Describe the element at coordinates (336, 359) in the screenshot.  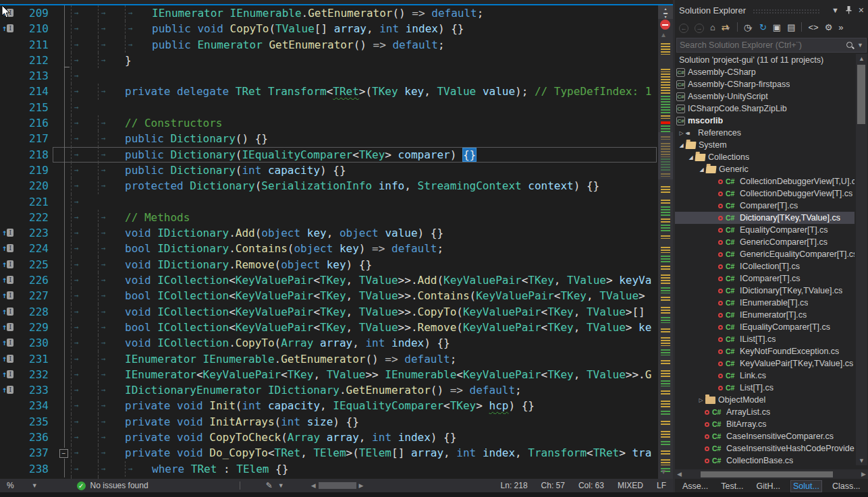
I see `code-line: ↑I231→→IEnumerator IEnumerable.GetEnumer…` at that location.